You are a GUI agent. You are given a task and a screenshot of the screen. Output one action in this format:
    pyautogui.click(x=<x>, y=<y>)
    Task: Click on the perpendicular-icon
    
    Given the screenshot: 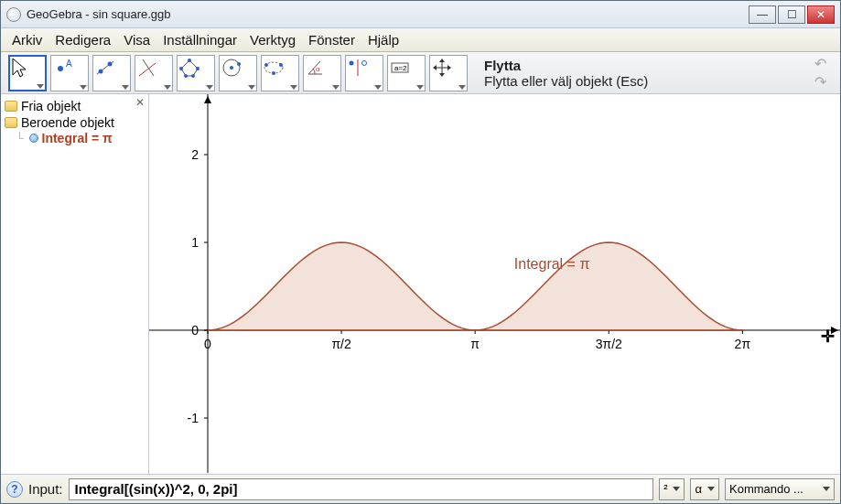 What is the action you would take?
    pyautogui.click(x=147, y=68)
    